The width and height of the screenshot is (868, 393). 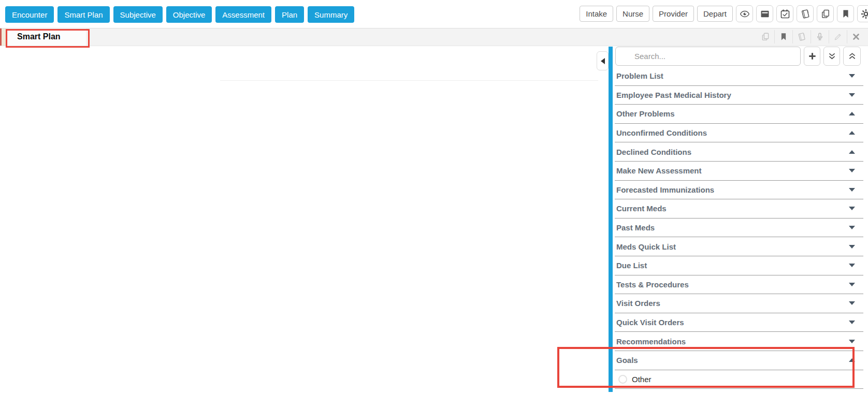 What do you see at coordinates (832, 56) in the screenshot?
I see `expand-all-button` at bounding box center [832, 56].